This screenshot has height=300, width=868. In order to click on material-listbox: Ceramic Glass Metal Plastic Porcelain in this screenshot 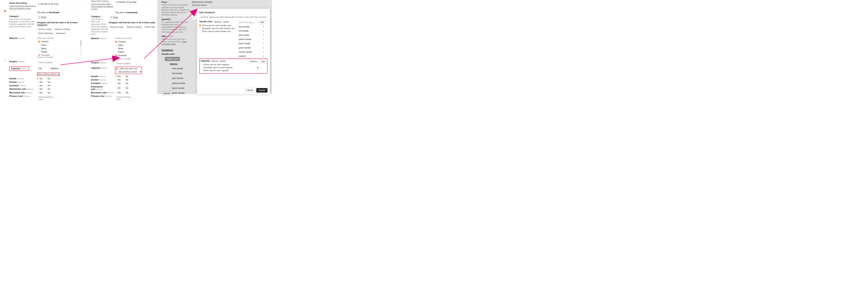, I will do `click(59, 48)`.